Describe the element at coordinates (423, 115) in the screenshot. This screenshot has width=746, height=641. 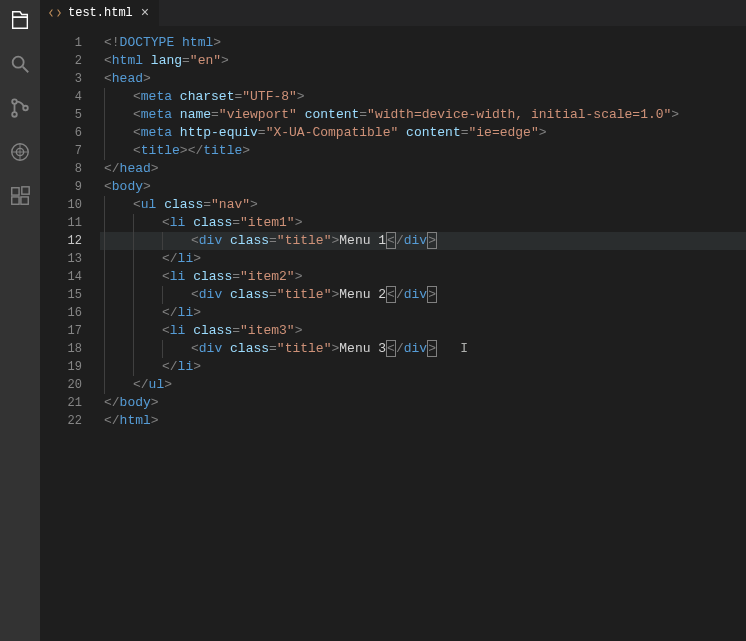
I see `code-line: <meta name="viewport" content="width=dev…` at that location.